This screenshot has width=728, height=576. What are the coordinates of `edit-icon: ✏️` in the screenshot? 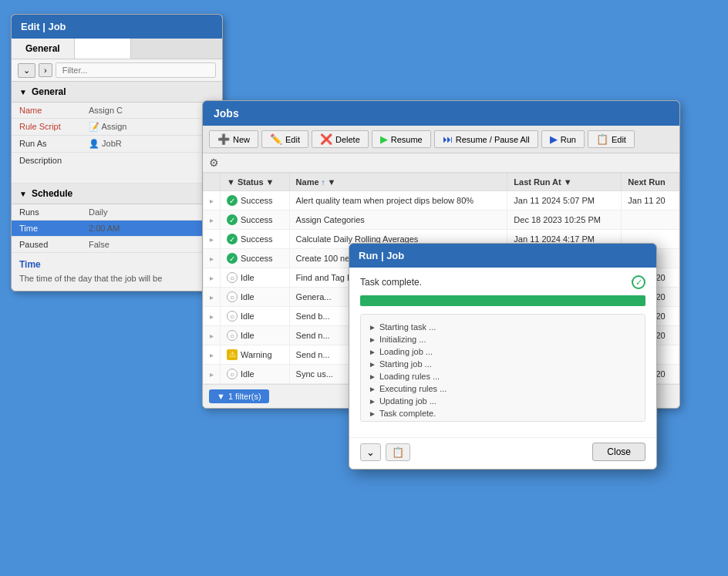 It's located at (276, 139).